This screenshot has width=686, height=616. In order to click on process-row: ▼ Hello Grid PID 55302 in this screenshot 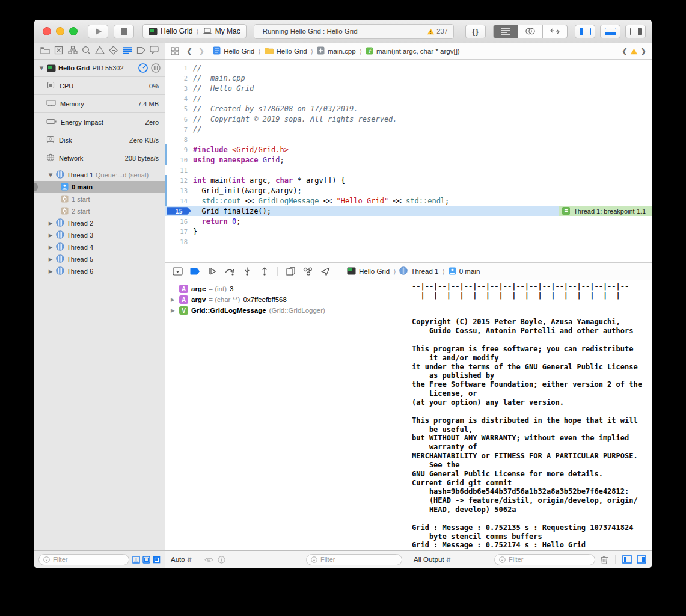, I will do `click(100, 69)`.